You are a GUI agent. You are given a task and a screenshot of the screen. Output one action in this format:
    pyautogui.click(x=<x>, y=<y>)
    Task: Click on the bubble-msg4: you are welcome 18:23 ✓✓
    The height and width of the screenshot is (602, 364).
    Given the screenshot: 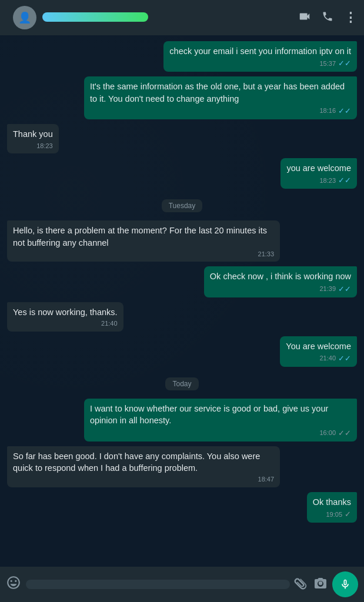 What is the action you would take?
    pyautogui.click(x=319, y=173)
    